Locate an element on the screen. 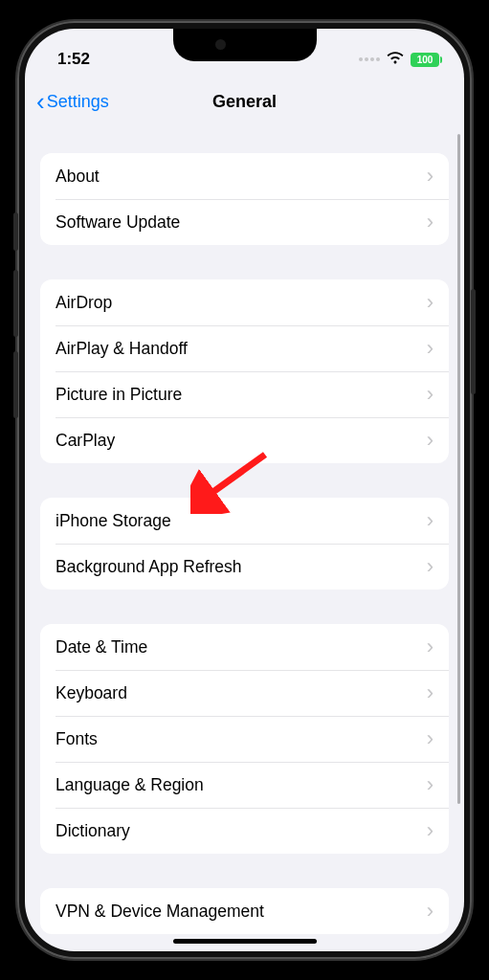 This screenshot has height=980, width=489. row-dictionary: Dictionary › is located at coordinates (245, 831).